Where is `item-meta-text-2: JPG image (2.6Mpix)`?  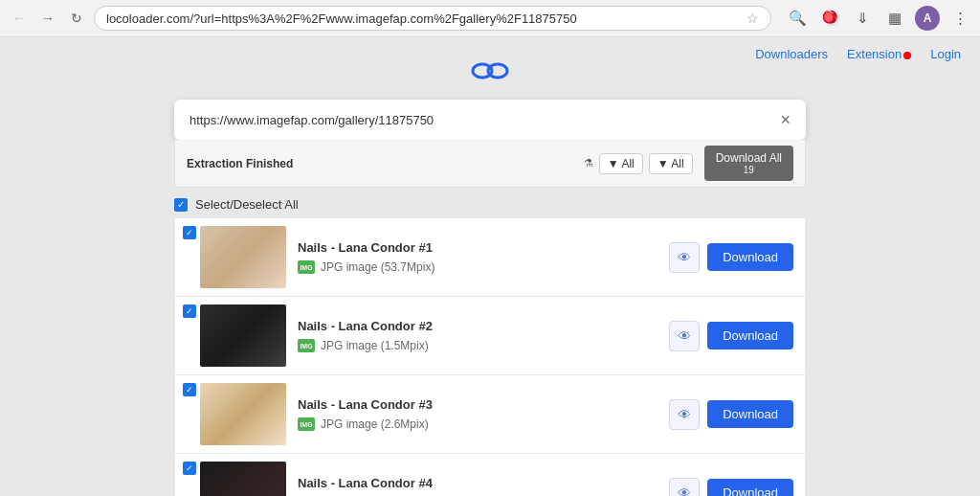 item-meta-text-2: JPG image (2.6Mpix) is located at coordinates (375, 424).